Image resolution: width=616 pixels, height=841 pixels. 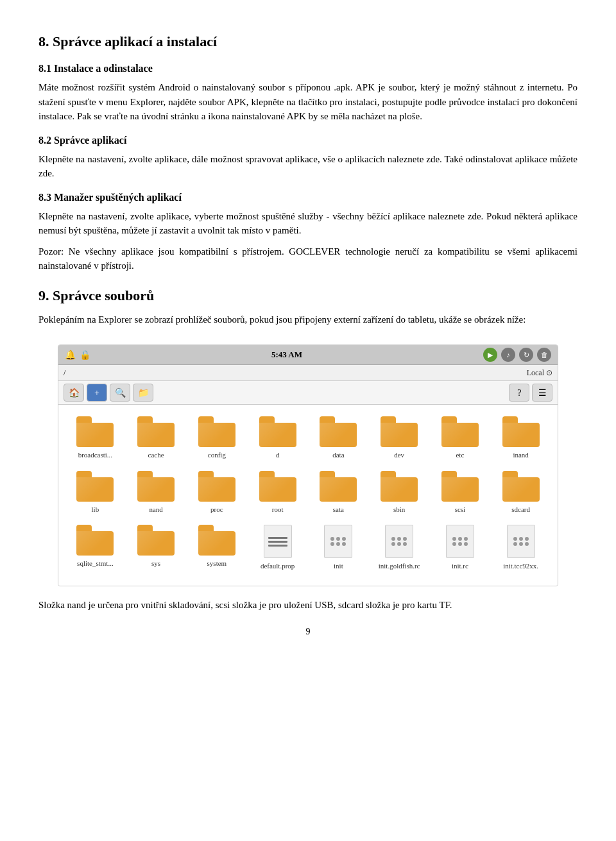 What do you see at coordinates (95, 493) in the screenshot?
I see `list-item: lib` at bounding box center [95, 493].